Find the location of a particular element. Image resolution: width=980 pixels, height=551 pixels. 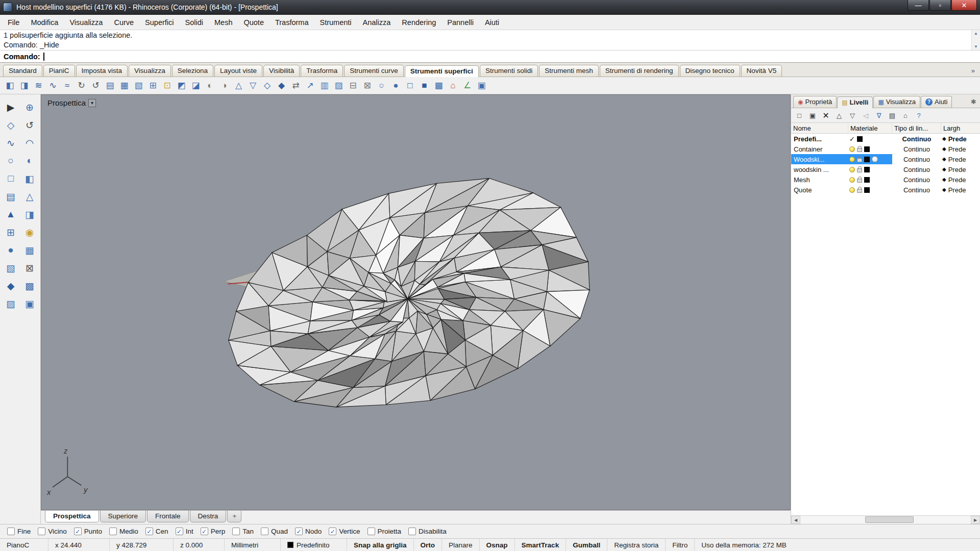

status-x-24-440: x 24.440 is located at coordinates (79, 545).